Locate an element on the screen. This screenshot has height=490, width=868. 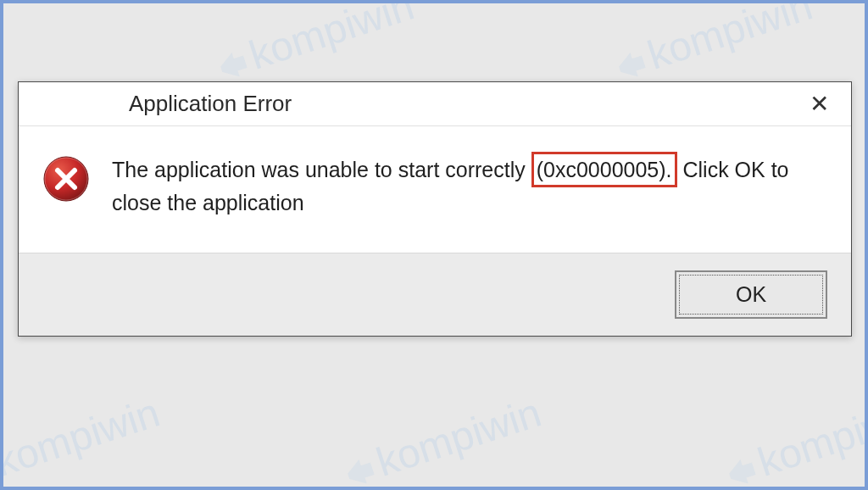
titlebar: Application Error ✕ is located at coordinates (435, 104).